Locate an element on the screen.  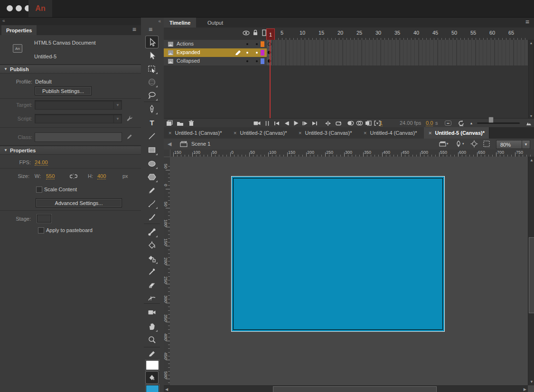
layer-name: Expanded is located at coordinates (188, 52).